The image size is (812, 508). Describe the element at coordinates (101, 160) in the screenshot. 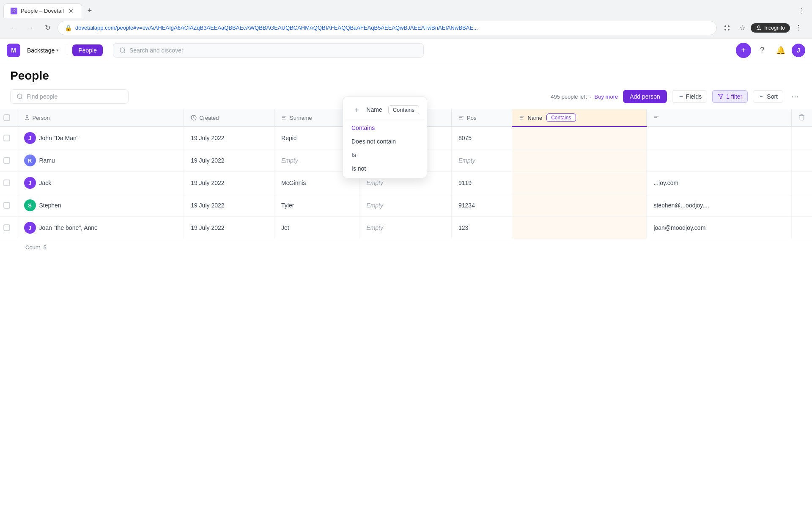

I see `person-cell: R Ramu` at that location.